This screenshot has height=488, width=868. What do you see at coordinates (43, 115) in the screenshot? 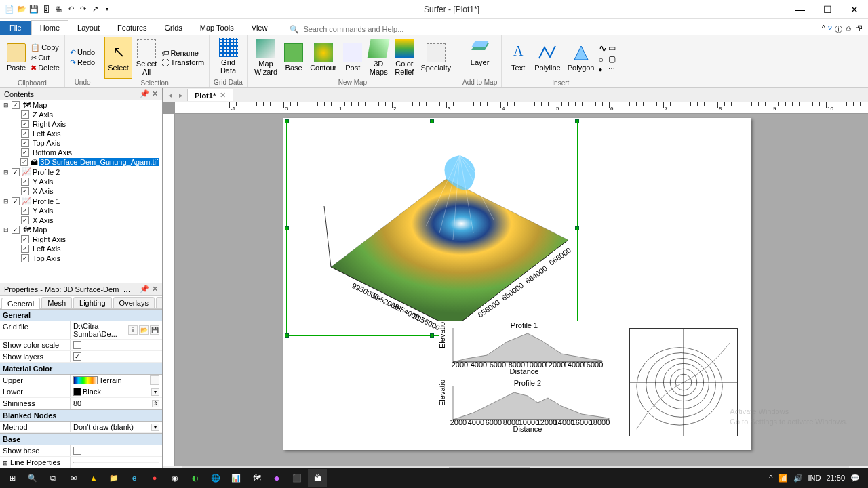
I see `tree-label: Z Axis` at bounding box center [43, 115].